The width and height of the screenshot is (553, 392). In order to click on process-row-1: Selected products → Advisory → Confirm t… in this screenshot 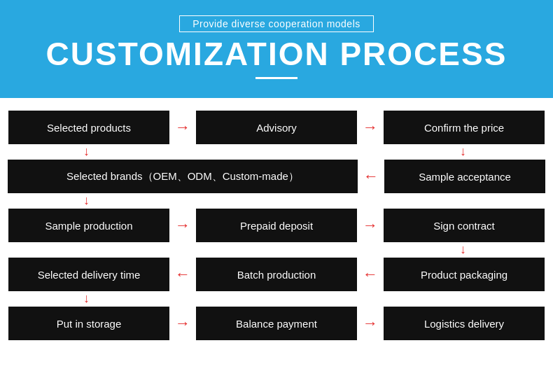, I will do `click(276, 127)`.